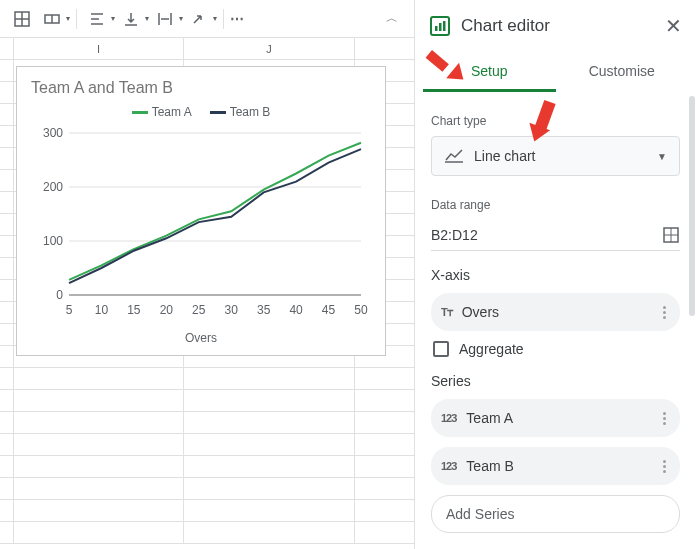 The image size is (696, 549). What do you see at coordinates (52, 19) in the screenshot?
I see `merge-button` at bounding box center [52, 19].